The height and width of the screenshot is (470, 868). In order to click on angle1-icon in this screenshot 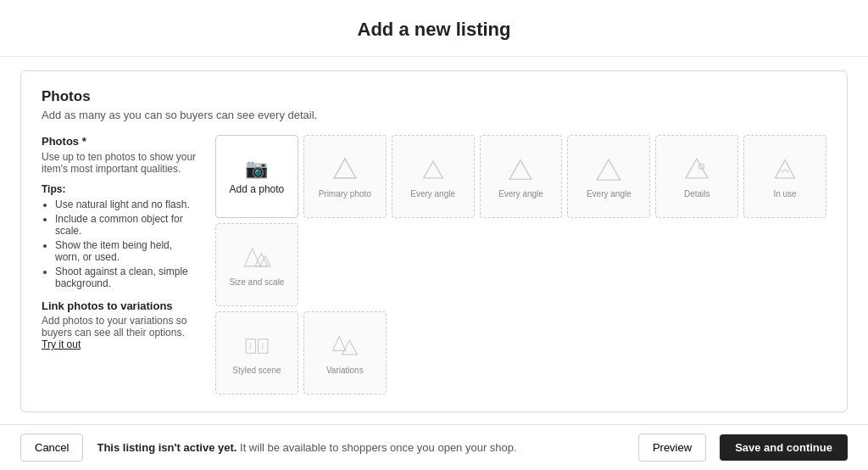, I will do `click(433, 170)`.